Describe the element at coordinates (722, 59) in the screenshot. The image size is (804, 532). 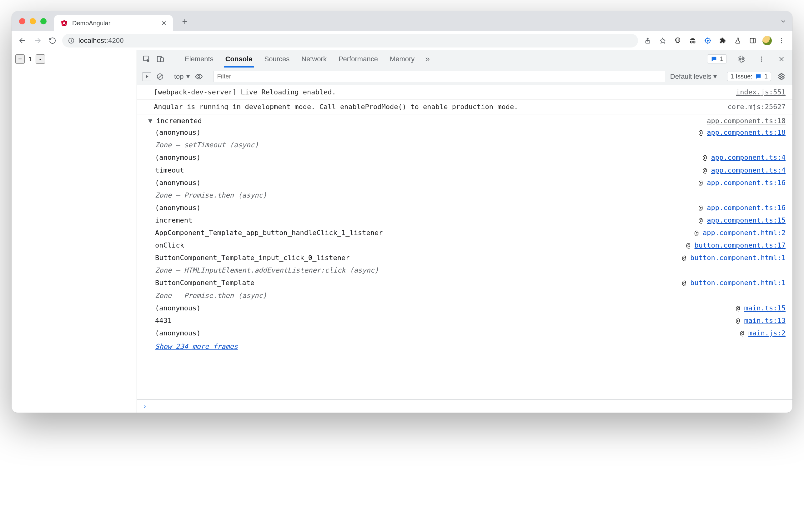
I see `messages-count: 1` at that location.